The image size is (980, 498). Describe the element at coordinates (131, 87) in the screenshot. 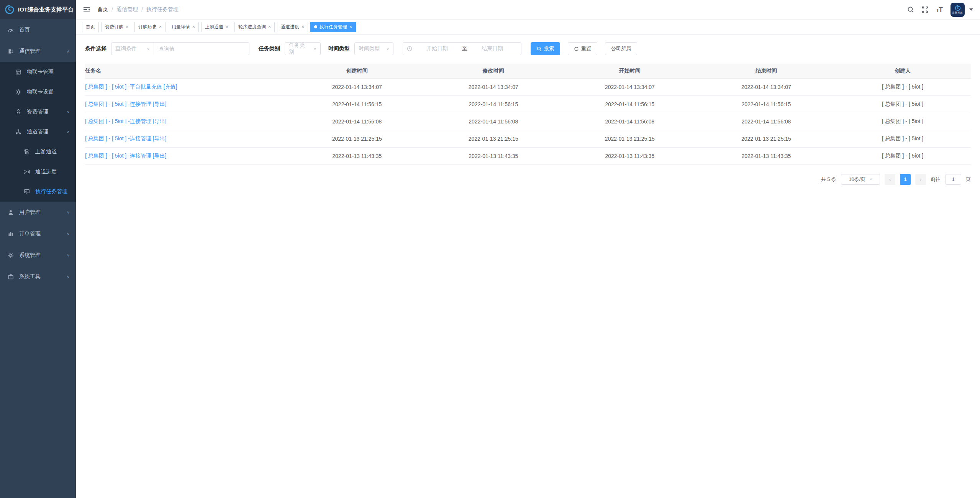

I see `task-name-link: [ 总集团 ] - [ 5iot ] -平台批量充值 [充值]` at that location.